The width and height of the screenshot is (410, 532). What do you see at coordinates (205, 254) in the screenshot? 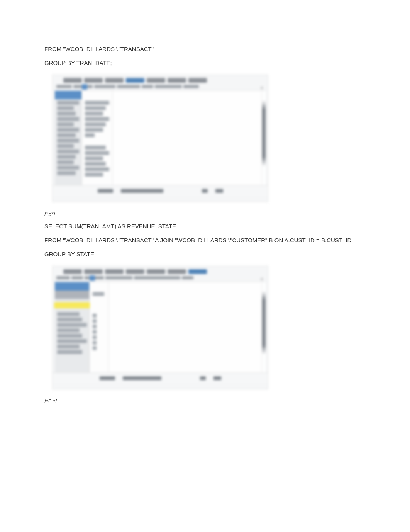
I see `sql-groupby-state-line: GROUP BY STATE;` at bounding box center [205, 254].